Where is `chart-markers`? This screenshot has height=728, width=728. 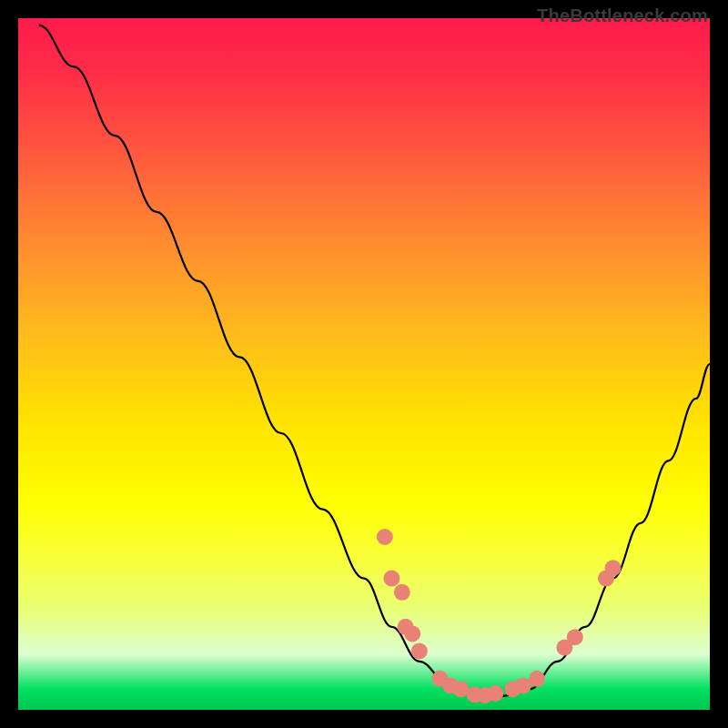 chart-markers is located at coordinates (499, 616).